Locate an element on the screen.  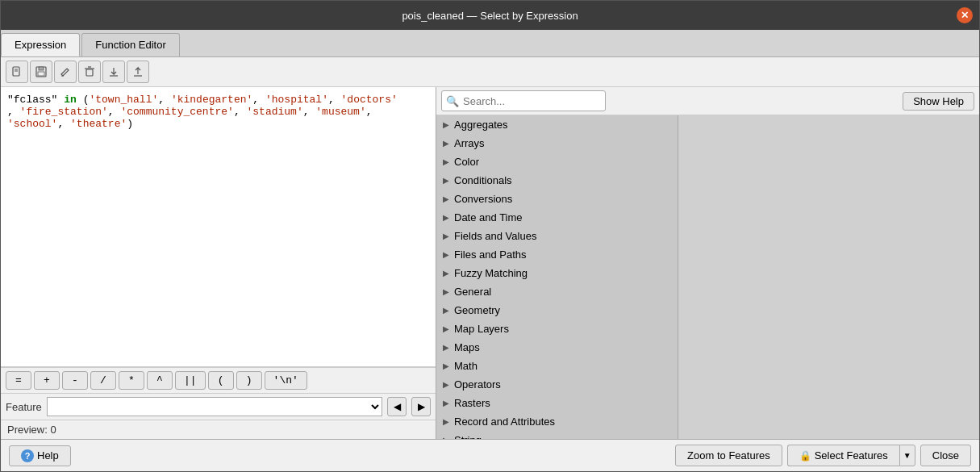
new-icon is located at coordinates (17, 72).